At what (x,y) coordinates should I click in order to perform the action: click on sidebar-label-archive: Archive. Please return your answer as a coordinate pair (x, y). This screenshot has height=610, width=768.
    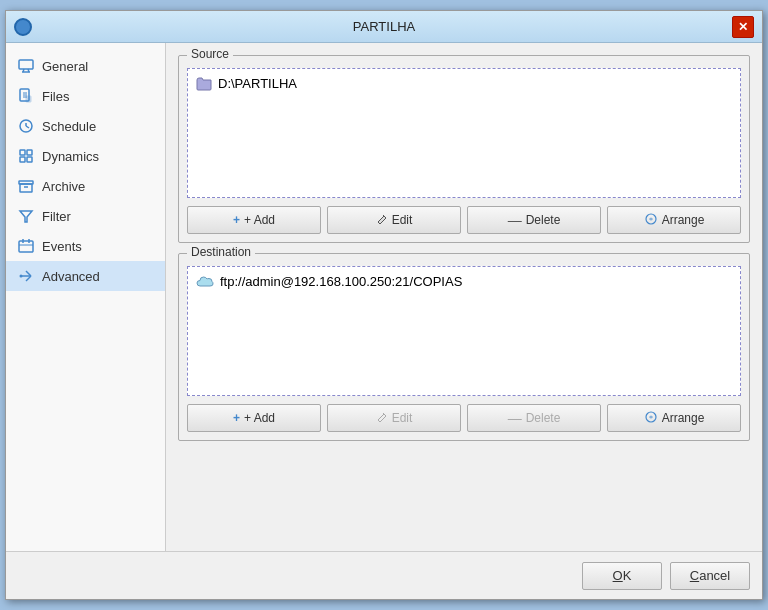
    Looking at the image, I should click on (64, 186).